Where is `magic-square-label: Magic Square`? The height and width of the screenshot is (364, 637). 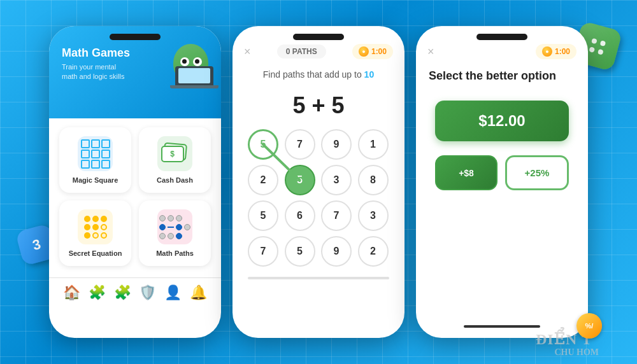
magic-square-label: Magic Square is located at coordinates (96, 180).